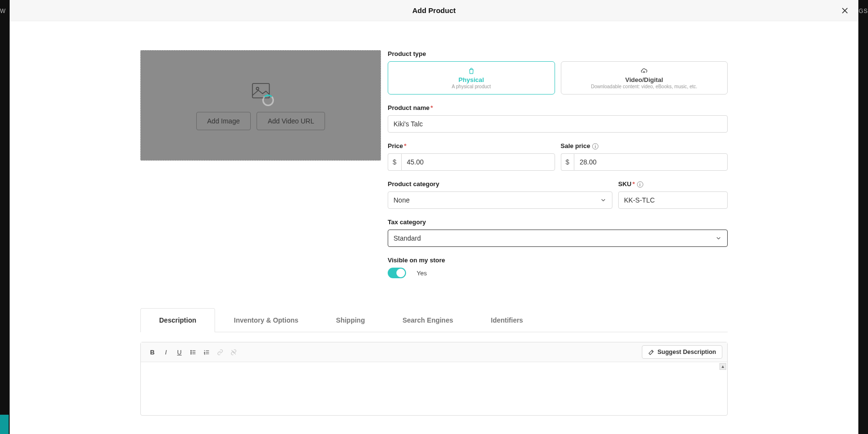 This screenshot has height=434, width=868. What do you see at coordinates (261, 91) in the screenshot?
I see `image-placeholder-icon` at bounding box center [261, 91].